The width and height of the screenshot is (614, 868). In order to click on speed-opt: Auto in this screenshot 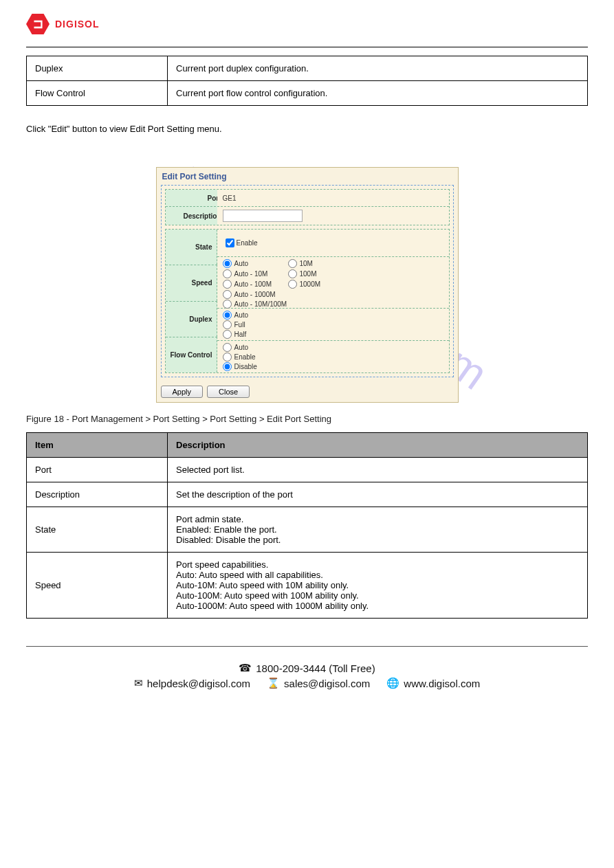, I will do `click(242, 264)`.